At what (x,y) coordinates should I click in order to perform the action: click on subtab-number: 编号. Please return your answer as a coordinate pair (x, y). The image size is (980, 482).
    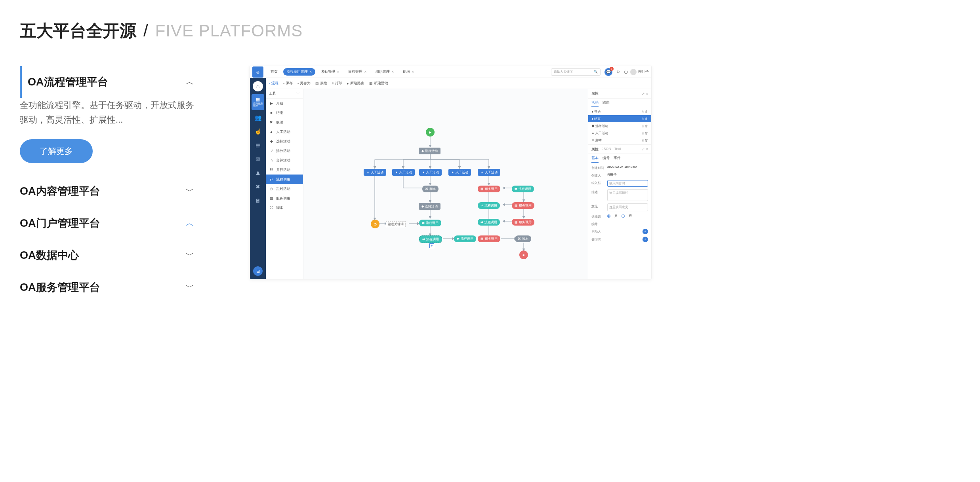
    Looking at the image, I should click on (606, 159).